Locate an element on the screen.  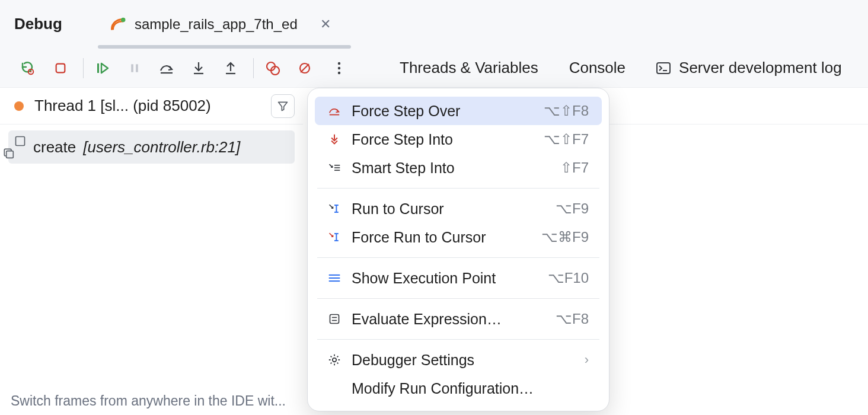
menu-item-debugger-settings: Debugger Settings› is located at coordinates (458, 360).